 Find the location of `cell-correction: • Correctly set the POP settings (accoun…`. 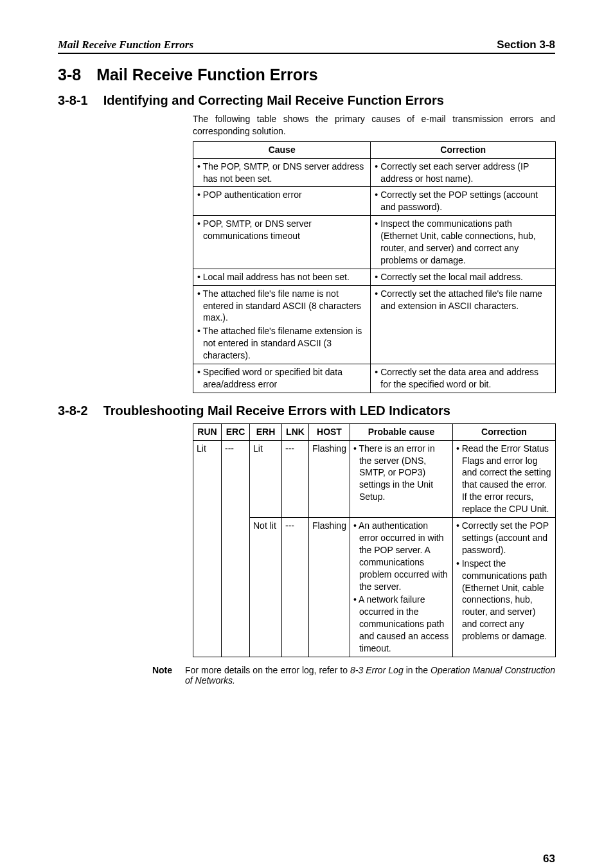

cell-correction: • Correctly set the POP settings (accoun… is located at coordinates (504, 538).